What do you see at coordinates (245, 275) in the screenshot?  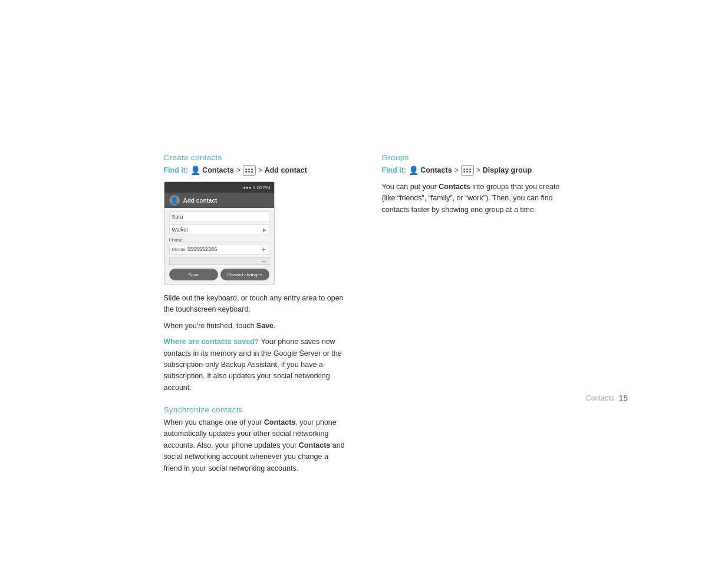 I see `phone-discard-button: Discard changes` at bounding box center [245, 275].